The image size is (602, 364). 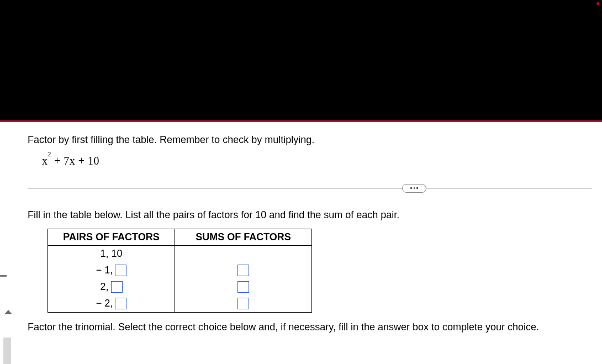 What do you see at coordinates (7, 243) in the screenshot?
I see `left-gutter` at bounding box center [7, 243].